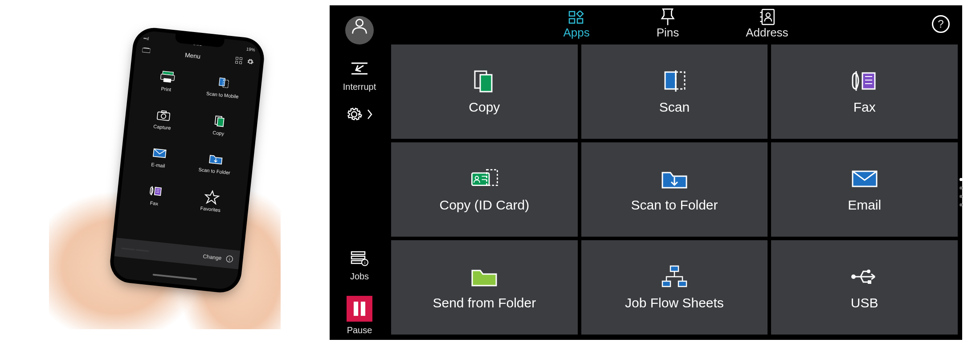  Describe the element at coordinates (485, 287) in the screenshot. I see `tile-send-from-folder: Send from Folder` at that location.